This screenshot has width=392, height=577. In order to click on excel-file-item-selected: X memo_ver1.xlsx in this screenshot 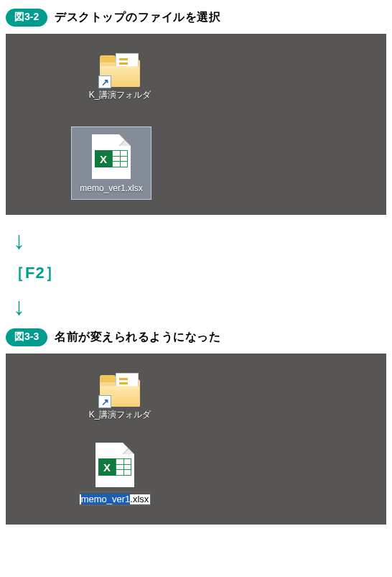, I will do `click(111, 163)`.